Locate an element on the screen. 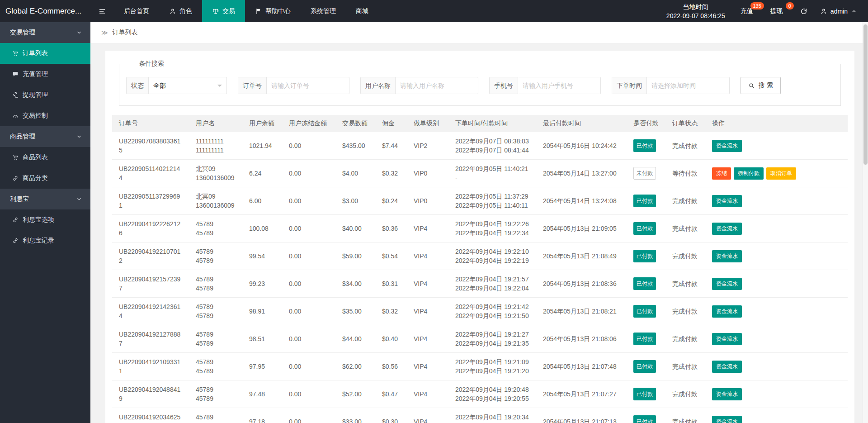 The height and width of the screenshot is (423, 868). search-button: 搜 索 is located at coordinates (760, 86).